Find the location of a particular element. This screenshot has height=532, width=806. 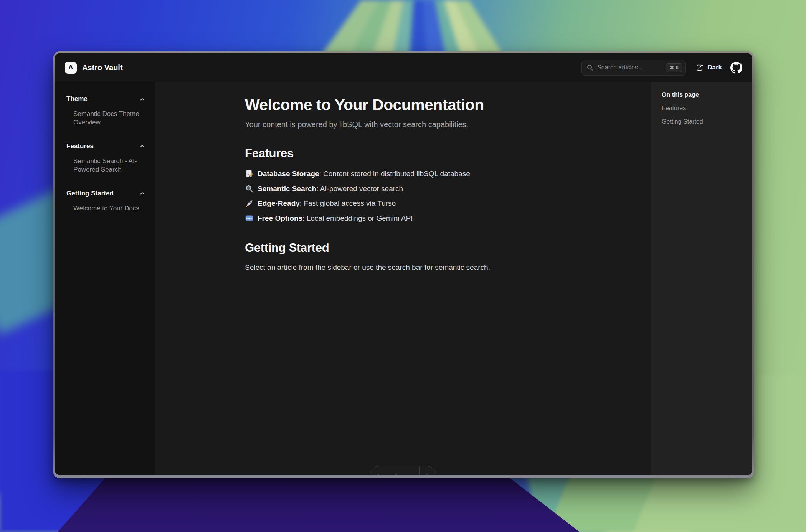

feature-item-edge-ready: Edge-Ready: Fast global access via Turso is located at coordinates (436, 203).